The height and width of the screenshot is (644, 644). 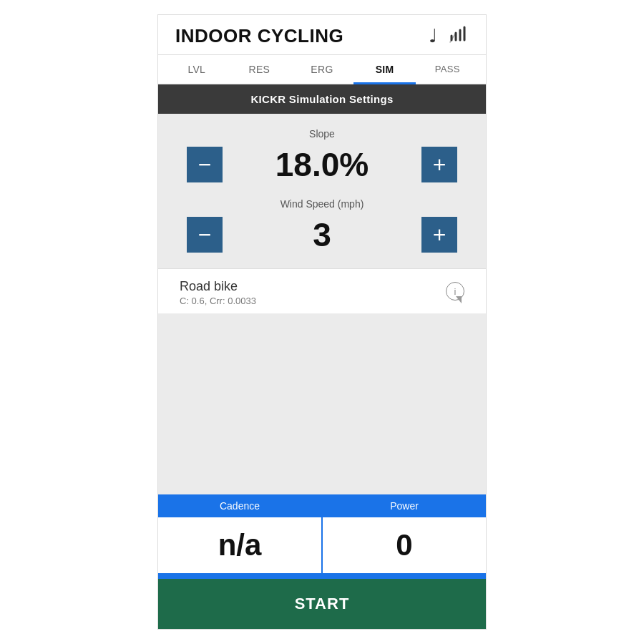 I want to click on wind-speed-control-row: − 3 +, so click(x=322, y=235).